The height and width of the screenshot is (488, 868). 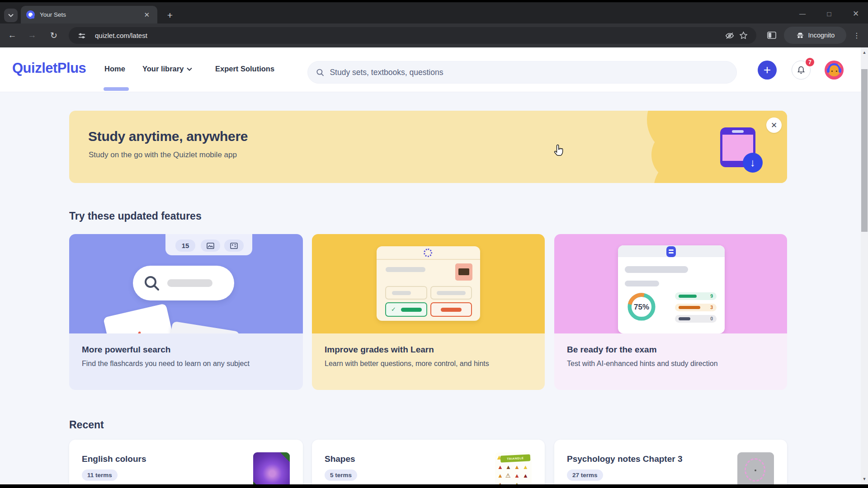 What do you see at coordinates (864, 267) in the screenshot?
I see `page-scrollbar: ▲ ▼` at bounding box center [864, 267].